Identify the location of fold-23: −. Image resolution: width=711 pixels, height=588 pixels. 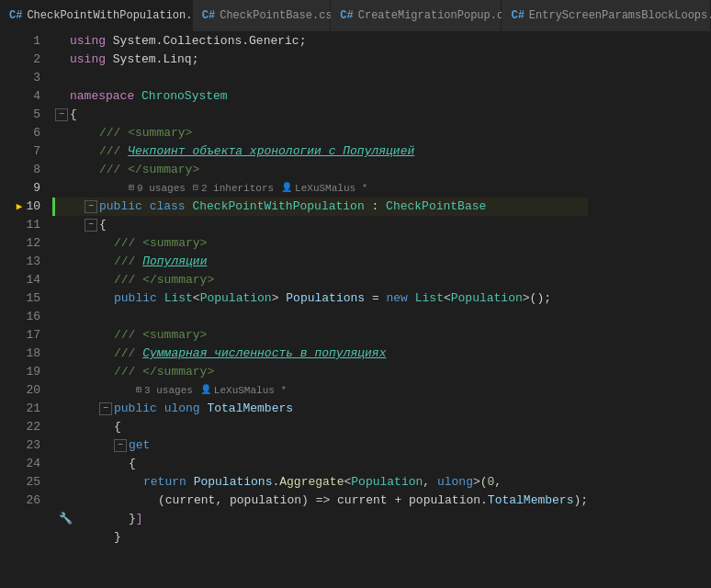
(120, 446).